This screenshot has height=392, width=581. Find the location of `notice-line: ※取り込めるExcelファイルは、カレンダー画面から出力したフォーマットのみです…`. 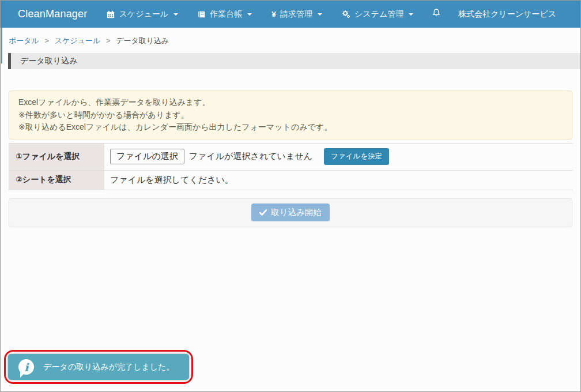

notice-line: ※取り込めるExcelファイルは、カレンダー画面から出力したフォーマットのみです… is located at coordinates (290, 127).